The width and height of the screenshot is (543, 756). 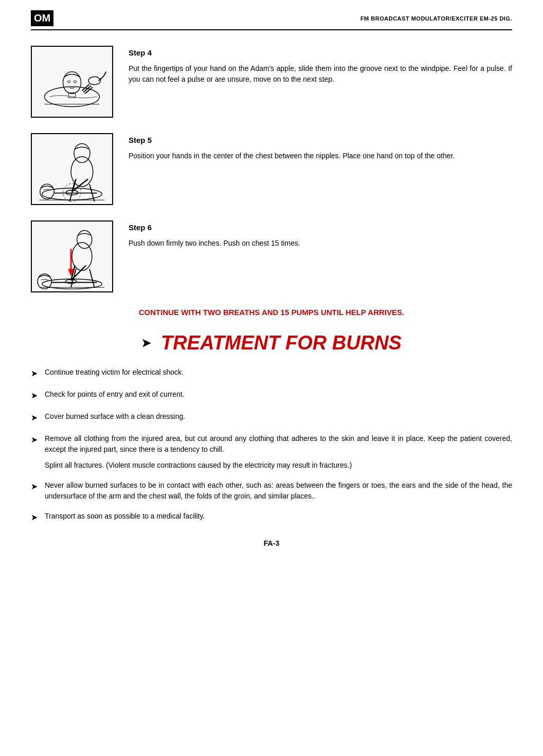 What do you see at coordinates (272, 82) in the screenshot?
I see `step4-section: Step 4 Put the fingertips of your hand o…` at bounding box center [272, 82].